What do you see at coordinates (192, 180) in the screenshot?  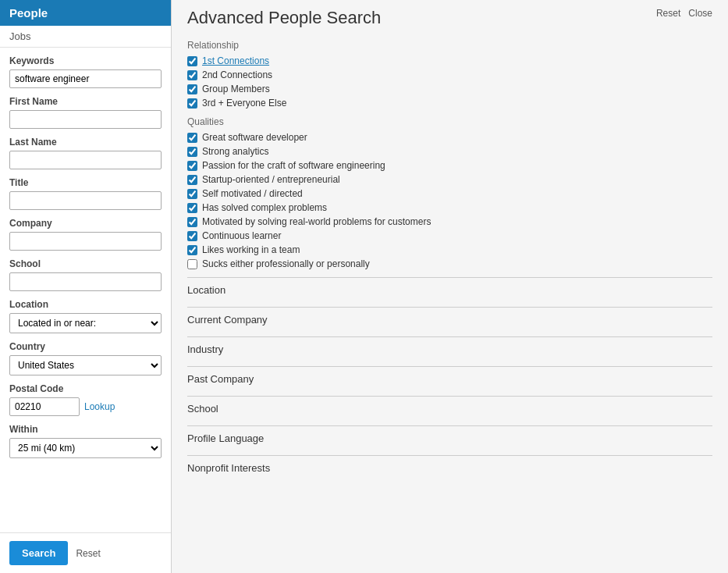 I see `quality-startup-input` at bounding box center [192, 180].